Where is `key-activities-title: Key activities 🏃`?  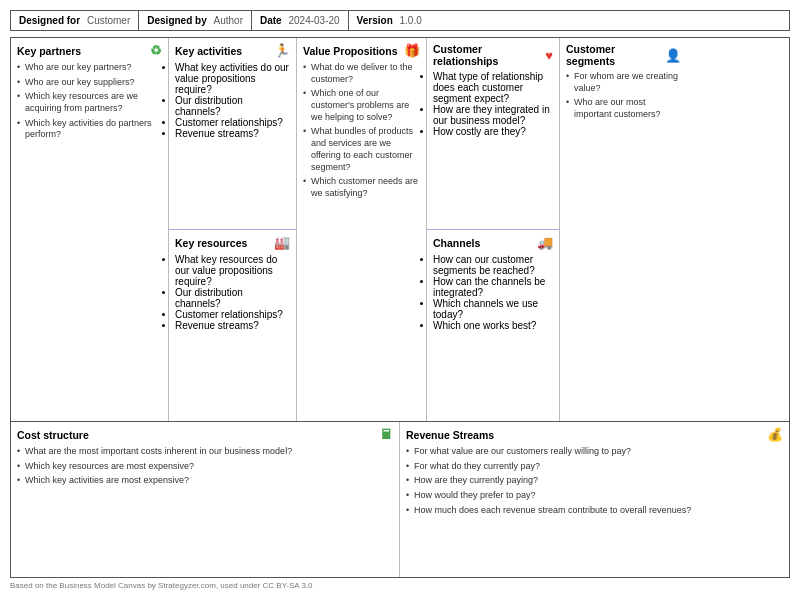 key-activities-title: Key activities 🏃 is located at coordinates (232, 50).